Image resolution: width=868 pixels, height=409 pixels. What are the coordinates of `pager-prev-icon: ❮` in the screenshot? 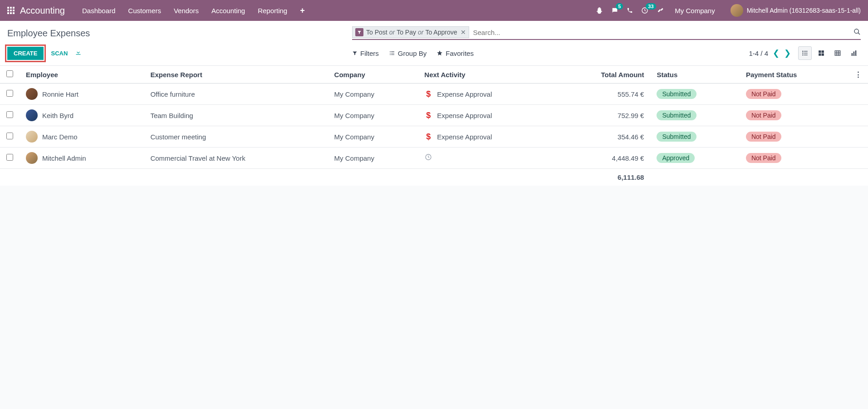 It's located at (776, 53).